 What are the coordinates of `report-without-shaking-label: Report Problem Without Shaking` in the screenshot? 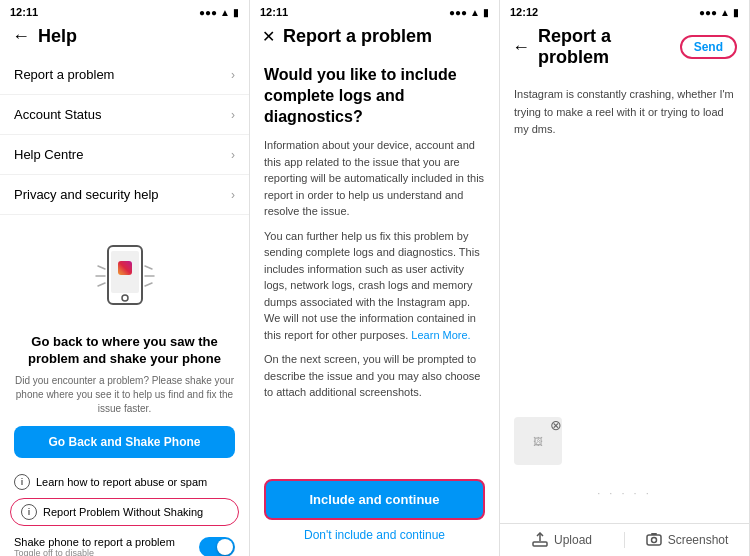 It's located at (123, 512).